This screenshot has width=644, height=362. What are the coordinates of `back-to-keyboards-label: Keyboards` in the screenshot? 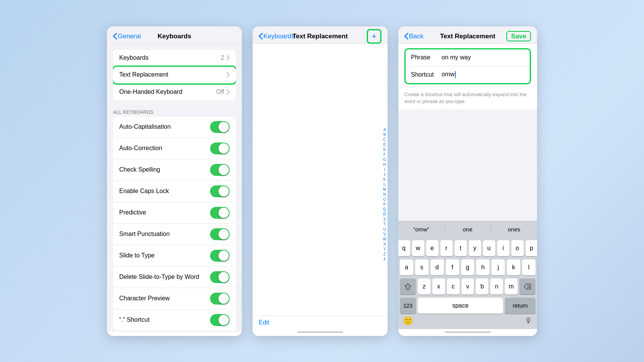 It's located at (279, 36).